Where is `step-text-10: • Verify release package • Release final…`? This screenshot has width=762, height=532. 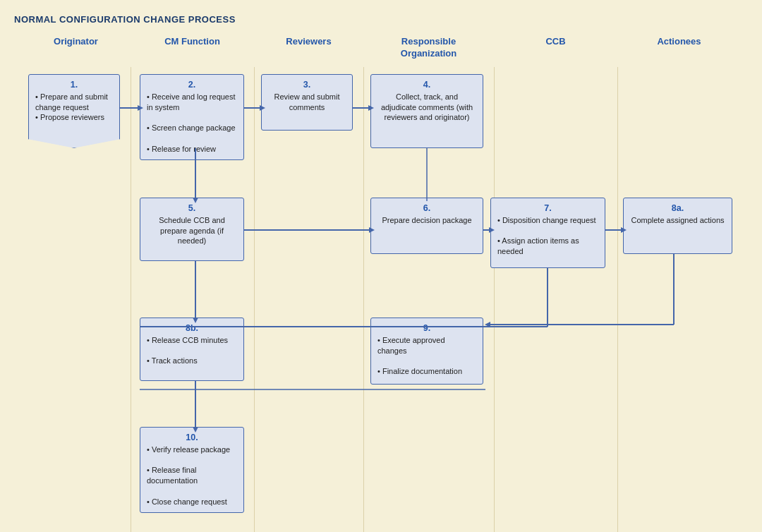
step-text-10: • Verify release package • Release final… is located at coordinates (192, 476).